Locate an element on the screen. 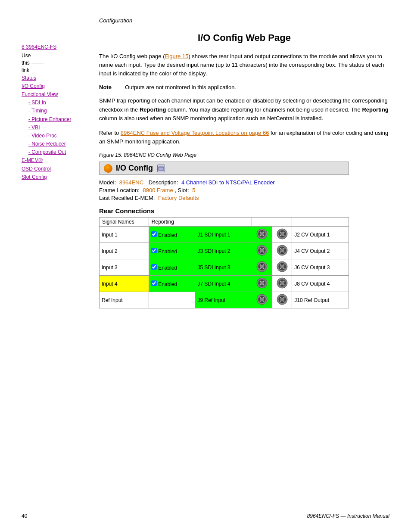 This screenshot has width=411, height=532. sidebar-top-link: 8 3964ENC-FS is located at coordinates (56, 47).